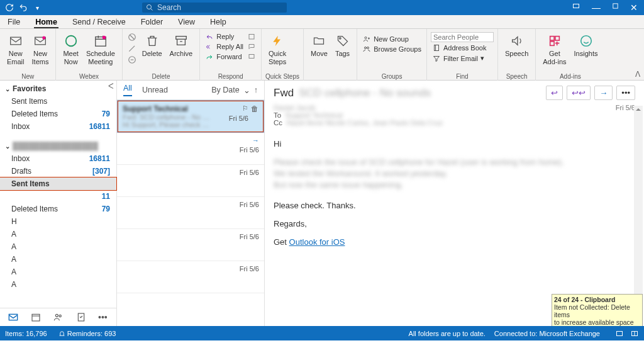 The image size is (644, 343). What do you see at coordinates (132, 37) in the screenshot?
I see `ignore-button` at bounding box center [132, 37].